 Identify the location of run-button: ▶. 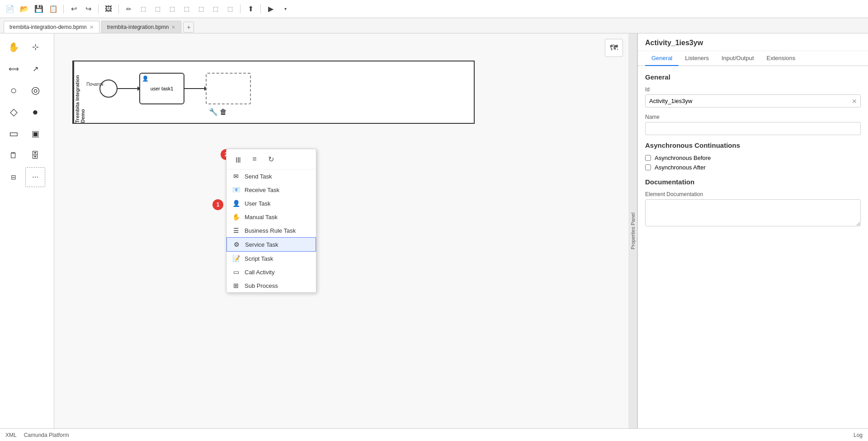
(271, 9).